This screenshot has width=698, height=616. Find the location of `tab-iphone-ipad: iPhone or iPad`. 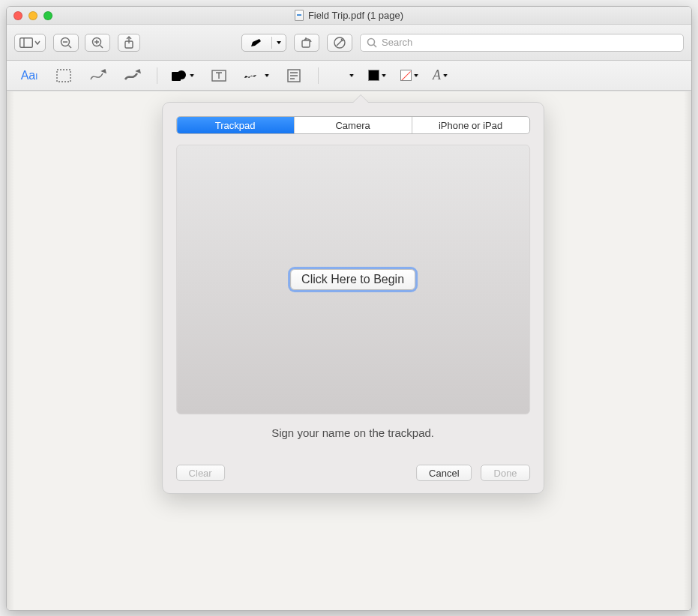

tab-iphone-ipad: iPhone or iPad is located at coordinates (471, 125).